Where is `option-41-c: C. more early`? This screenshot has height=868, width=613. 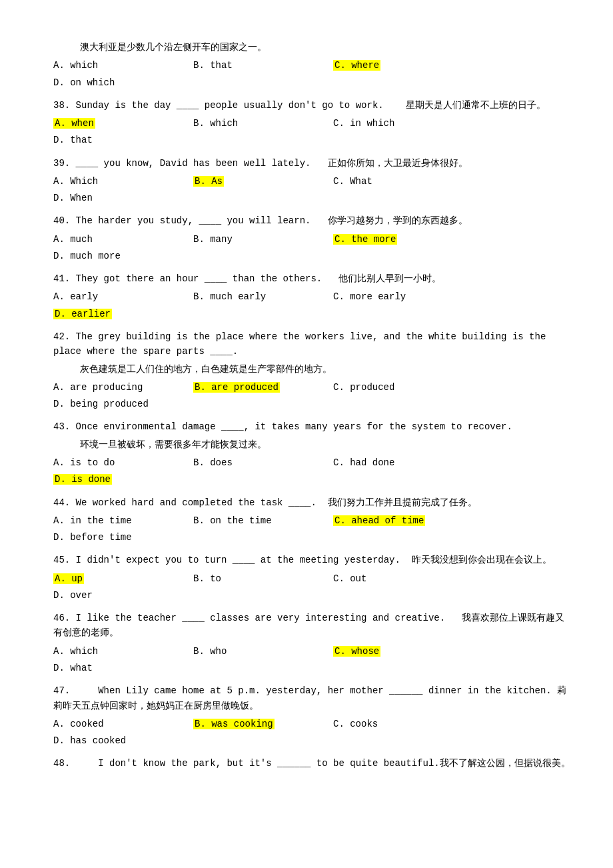
option-41-c: C. more early is located at coordinates (400, 297).